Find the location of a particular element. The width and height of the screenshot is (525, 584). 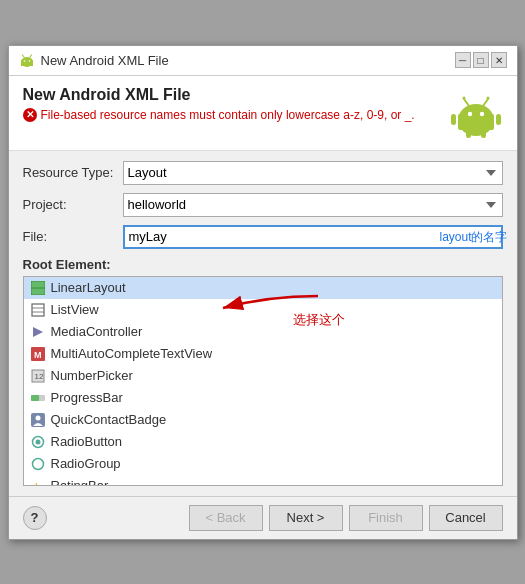

resource-type-label: Resource Type: is located at coordinates (73, 172).